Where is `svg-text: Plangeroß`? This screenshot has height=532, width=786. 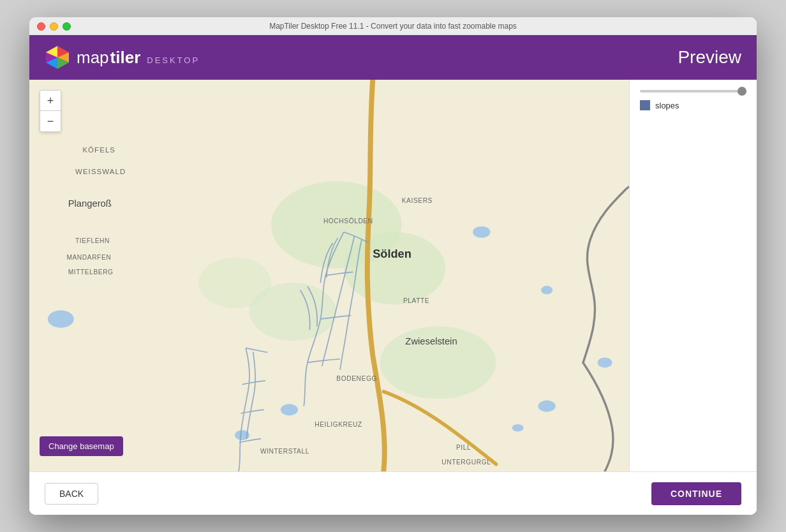 svg-text: Plangeroß is located at coordinates (90, 203).